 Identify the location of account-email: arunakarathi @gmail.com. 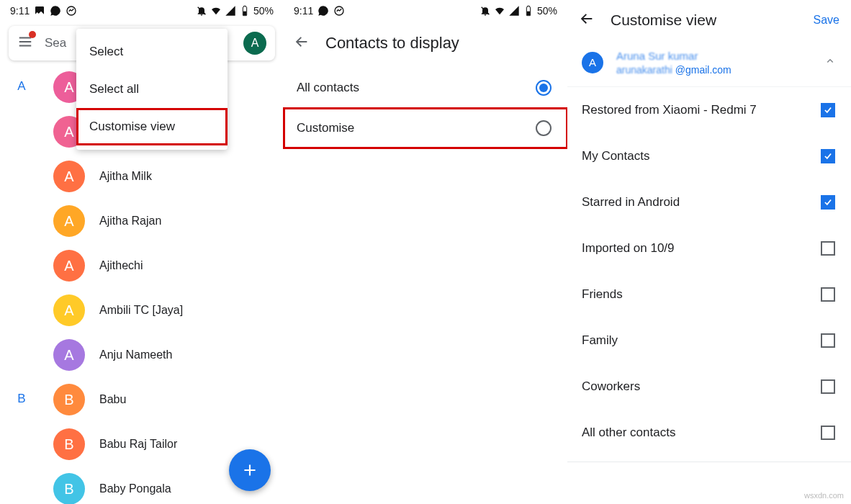
(674, 70).